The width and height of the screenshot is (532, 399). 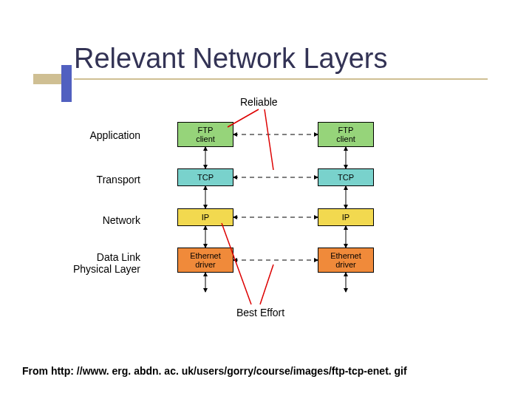 What do you see at coordinates (205, 177) in the screenshot?
I see `box-tcp-left: TCP` at bounding box center [205, 177].